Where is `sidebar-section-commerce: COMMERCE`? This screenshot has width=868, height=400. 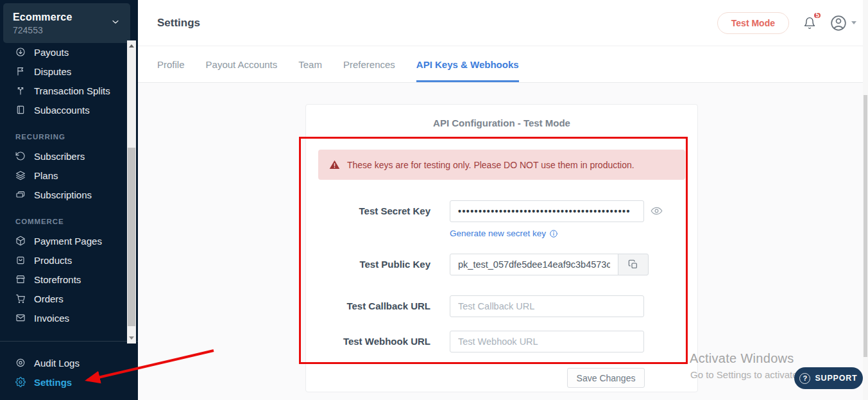 sidebar-section-commerce: COMMERCE is located at coordinates (40, 222).